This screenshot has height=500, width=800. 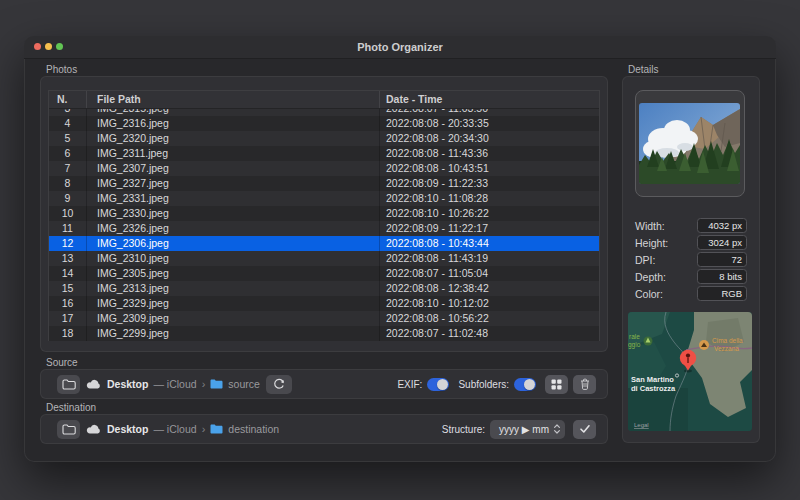 What do you see at coordinates (324, 124) in the screenshot?
I see `table-row: 4 IMG_2316.jpeg 2022:08:08 - 20:33:35` at bounding box center [324, 124].